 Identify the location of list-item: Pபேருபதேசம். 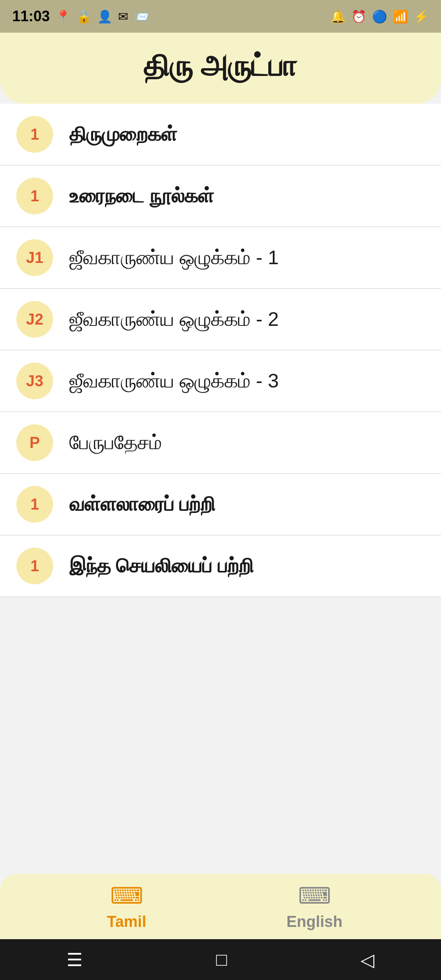
(220, 443).